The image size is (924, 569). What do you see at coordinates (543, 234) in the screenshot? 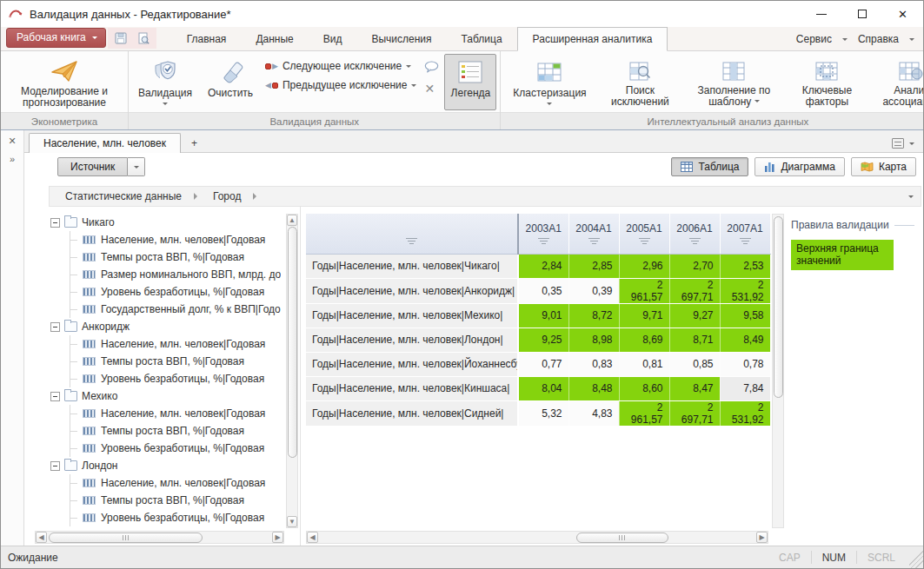
I see `grid-column-header: 2003A1` at bounding box center [543, 234].